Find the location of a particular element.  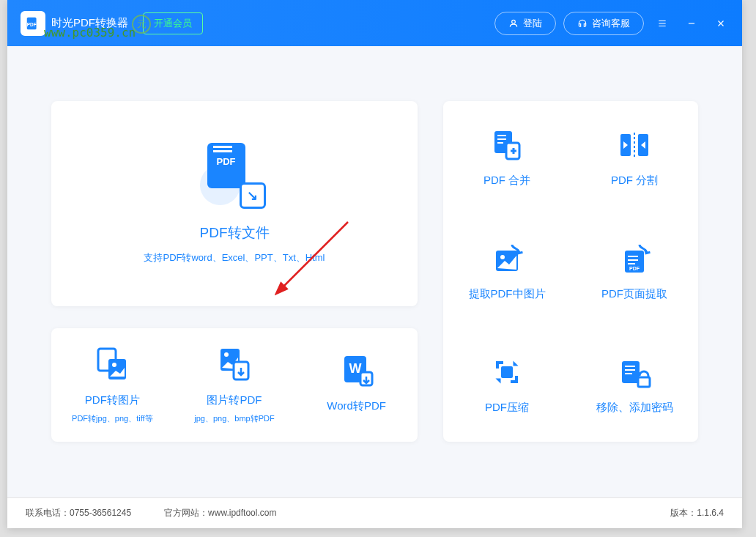

close-button is located at coordinates (721, 23).